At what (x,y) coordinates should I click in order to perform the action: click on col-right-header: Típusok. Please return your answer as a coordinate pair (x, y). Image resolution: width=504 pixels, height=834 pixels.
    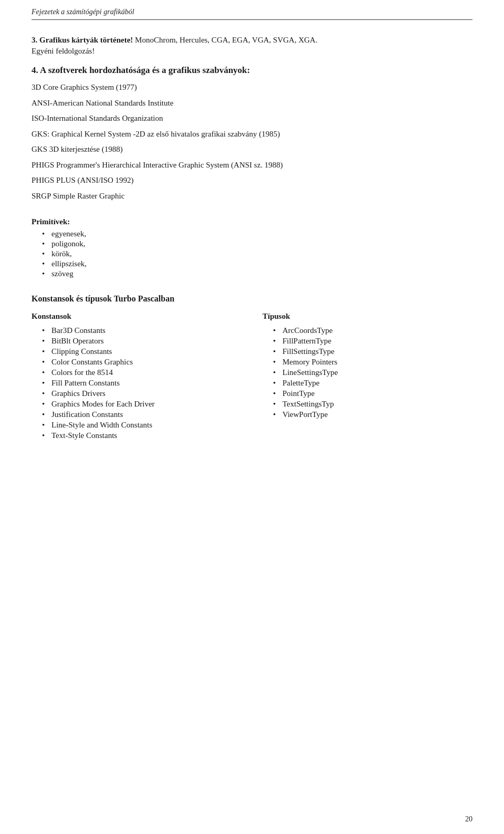
    Looking at the image, I should click on (368, 316).